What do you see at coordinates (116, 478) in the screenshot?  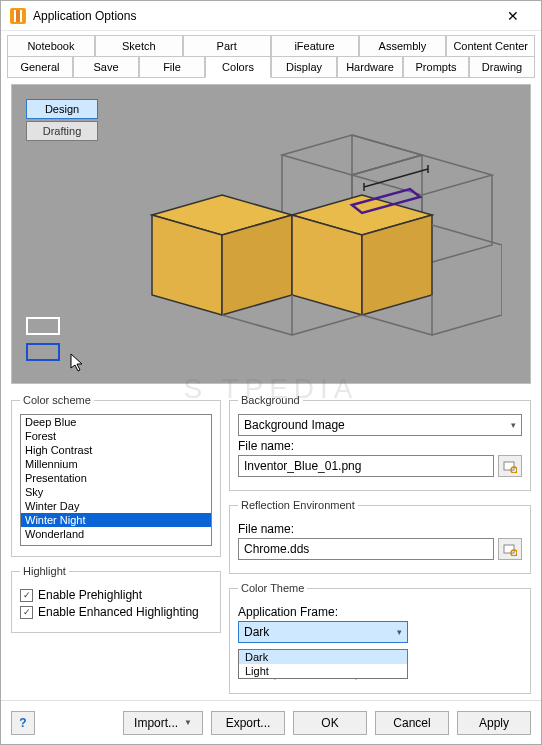 I see `color-scheme-item: Presentation` at bounding box center [116, 478].